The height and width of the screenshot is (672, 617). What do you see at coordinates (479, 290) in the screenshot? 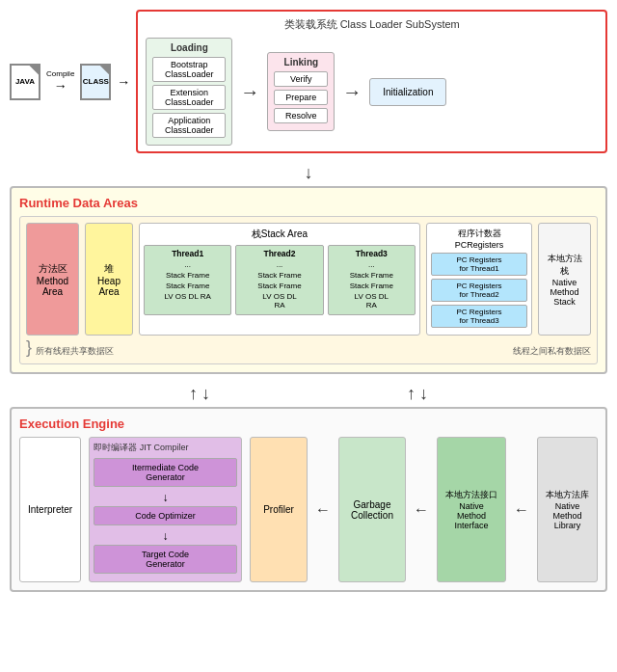
I see `pc-thread2: PC Registersfor Thread2` at bounding box center [479, 290].